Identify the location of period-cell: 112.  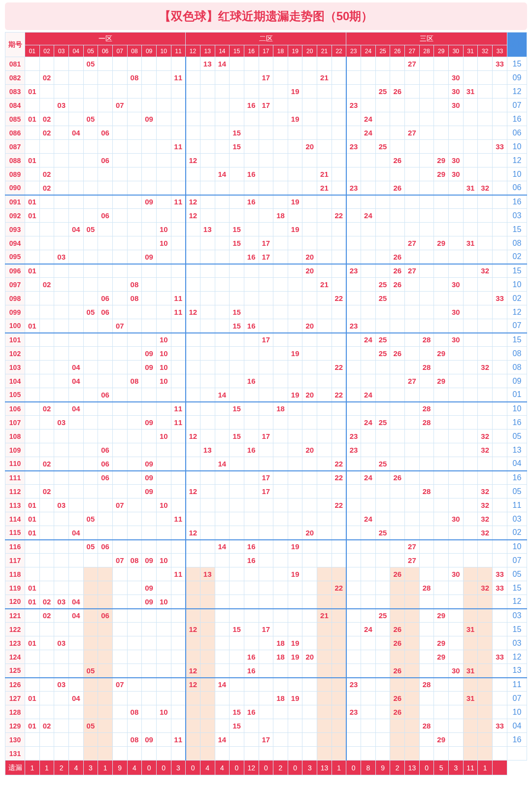
(15, 492).